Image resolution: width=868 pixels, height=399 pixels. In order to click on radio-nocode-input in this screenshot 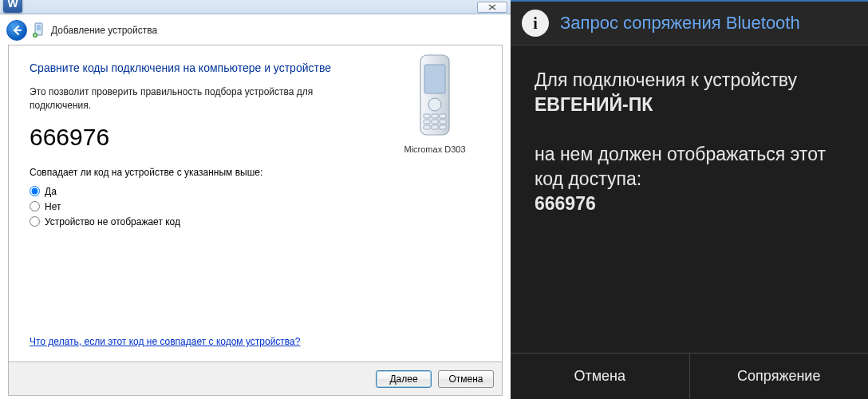, I will do `click(35, 222)`.